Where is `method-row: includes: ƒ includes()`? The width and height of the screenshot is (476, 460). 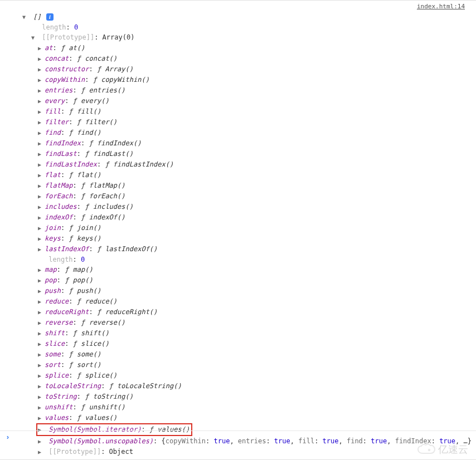 method-row: includes: ƒ includes() is located at coordinates (246, 207).